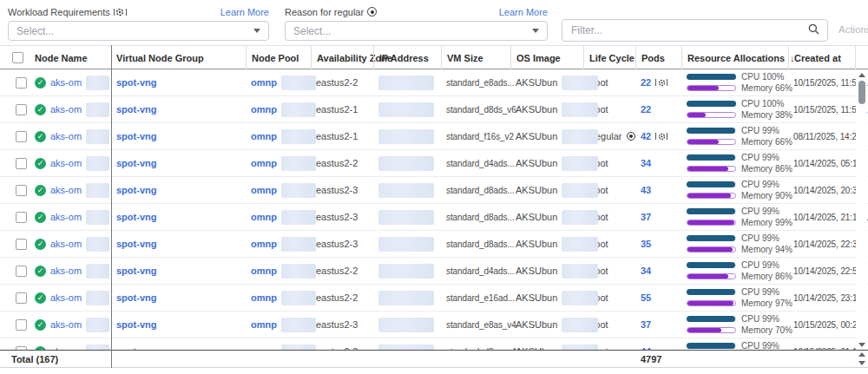 The width and height of the screenshot is (868, 374). Describe the element at coordinates (861, 75) in the screenshot. I see `scroll-up-button` at that location.